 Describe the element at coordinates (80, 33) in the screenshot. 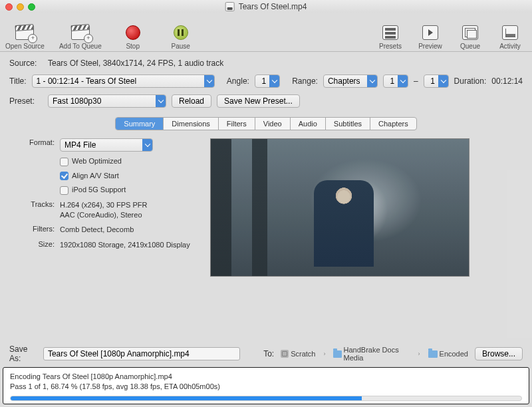

I see `clapper-plus-icon` at that location.